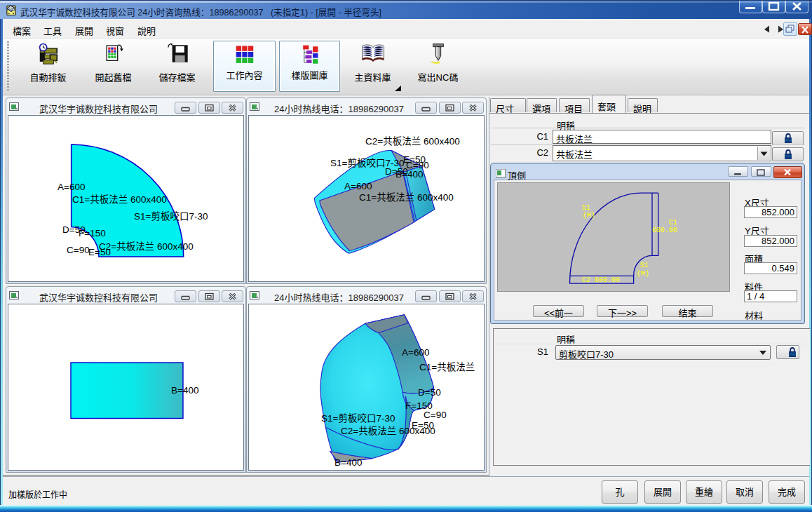 This screenshot has width=812, height=512. What do you see at coordinates (100, 252) in the screenshot?
I see `svg-text: E=50` at bounding box center [100, 252].